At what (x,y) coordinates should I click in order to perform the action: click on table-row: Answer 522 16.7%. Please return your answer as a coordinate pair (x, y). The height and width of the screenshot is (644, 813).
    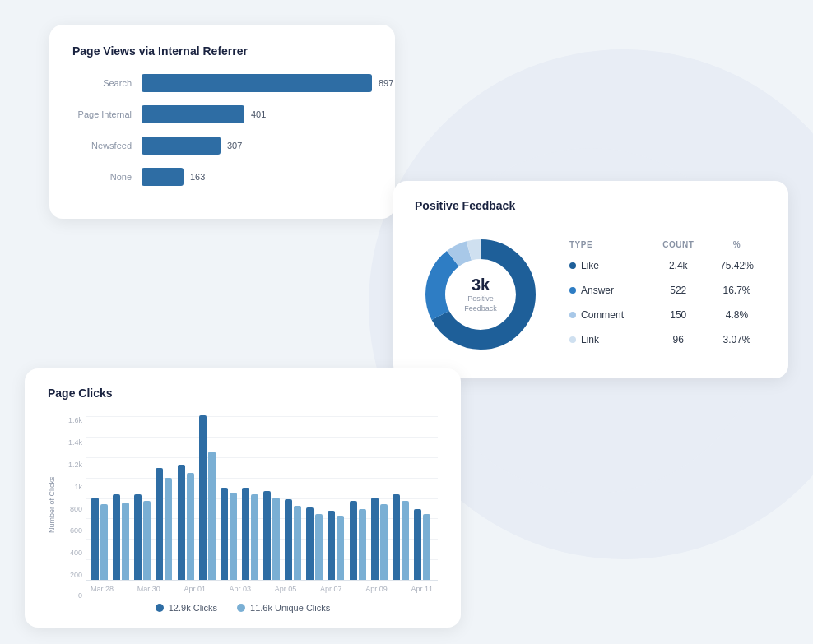
    Looking at the image, I should click on (665, 290).